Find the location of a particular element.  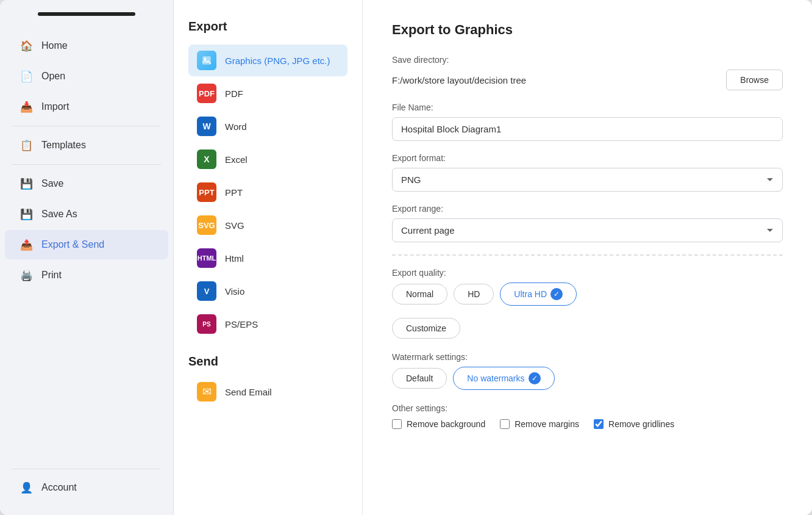

browse-button: Browse is located at coordinates (755, 80).